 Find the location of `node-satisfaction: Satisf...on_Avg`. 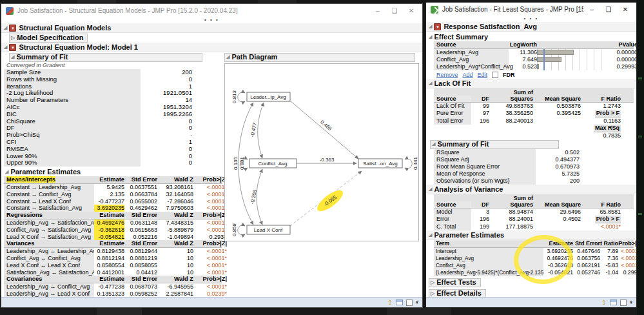

node-satisfaction: Satisf...on_Avg is located at coordinates (380, 163).